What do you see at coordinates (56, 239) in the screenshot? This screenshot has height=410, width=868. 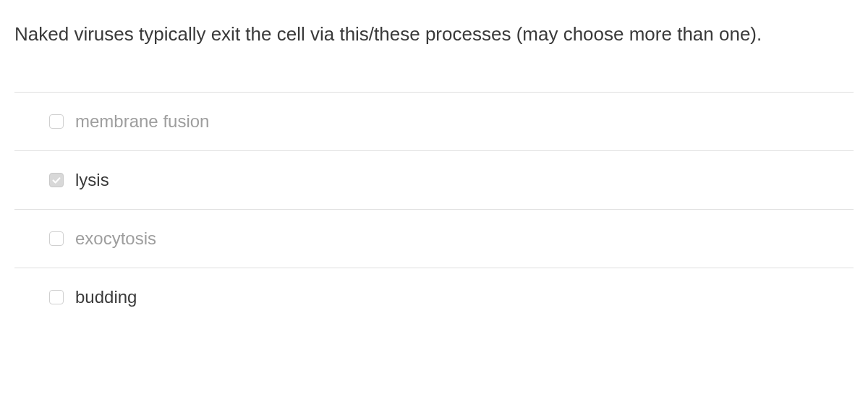 I see `checkbox-exocytosis` at bounding box center [56, 239].